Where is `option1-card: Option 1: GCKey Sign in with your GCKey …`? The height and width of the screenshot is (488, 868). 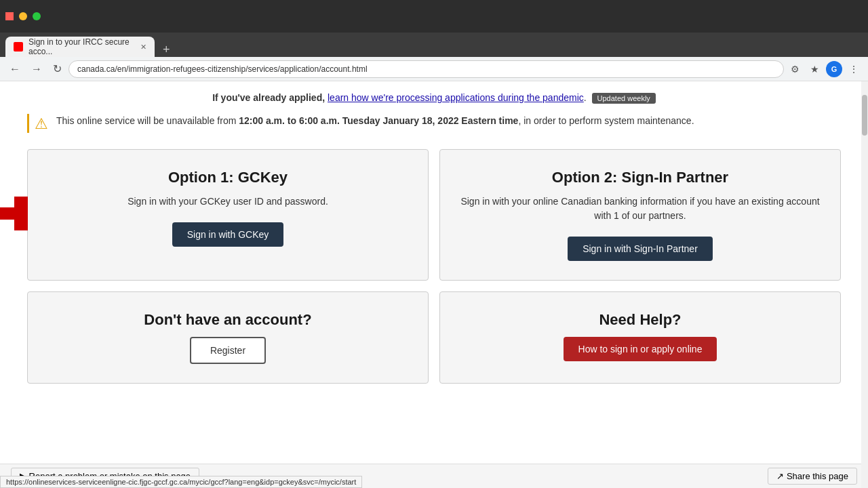
option1-card: Option 1: GCKey Sign in with your GCKey … is located at coordinates (228, 215).